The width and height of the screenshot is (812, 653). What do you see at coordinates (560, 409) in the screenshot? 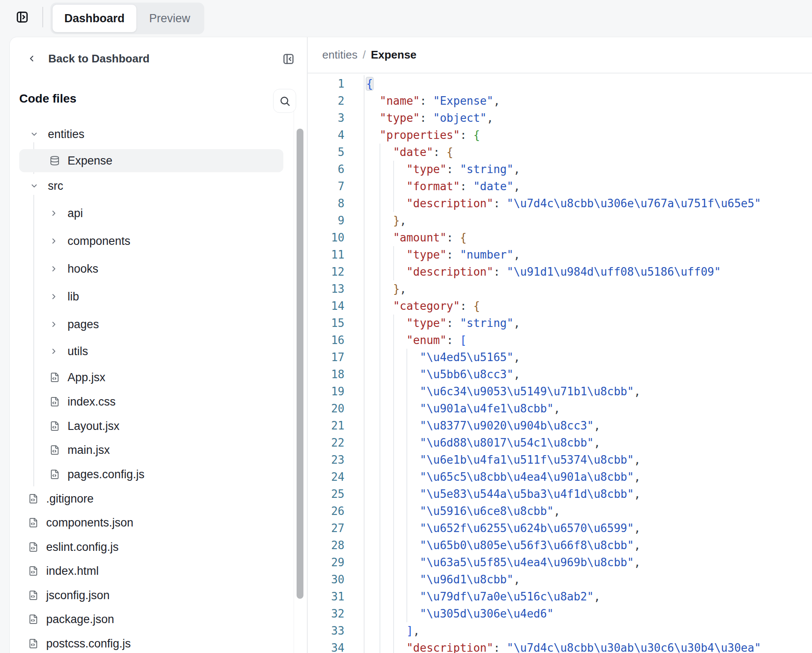
I see `code-line-20: 20 "\u901a\u4fe1\u8cbb",` at bounding box center [560, 409].